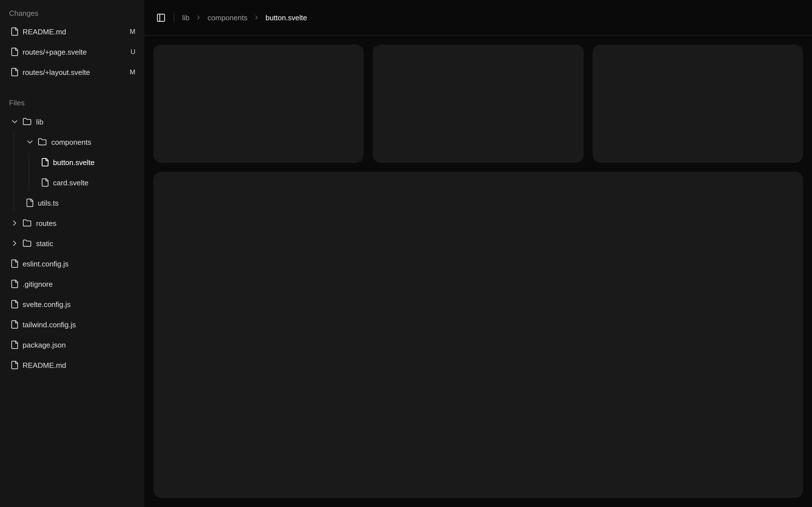  I want to click on tree-item-label: README.md, so click(44, 365).